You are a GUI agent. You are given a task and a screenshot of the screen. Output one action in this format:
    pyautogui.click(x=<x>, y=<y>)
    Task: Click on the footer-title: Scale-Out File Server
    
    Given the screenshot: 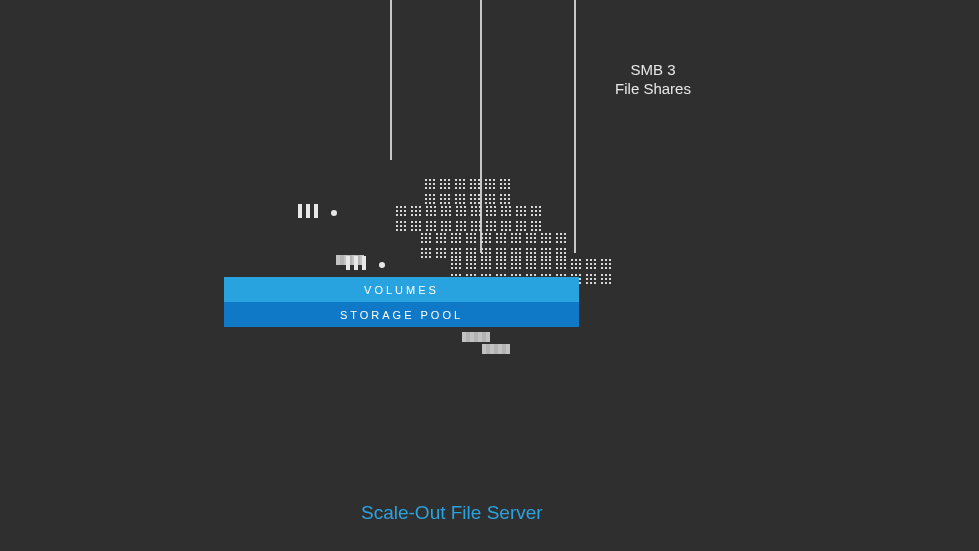 What is the action you would take?
    pyautogui.click(x=452, y=513)
    